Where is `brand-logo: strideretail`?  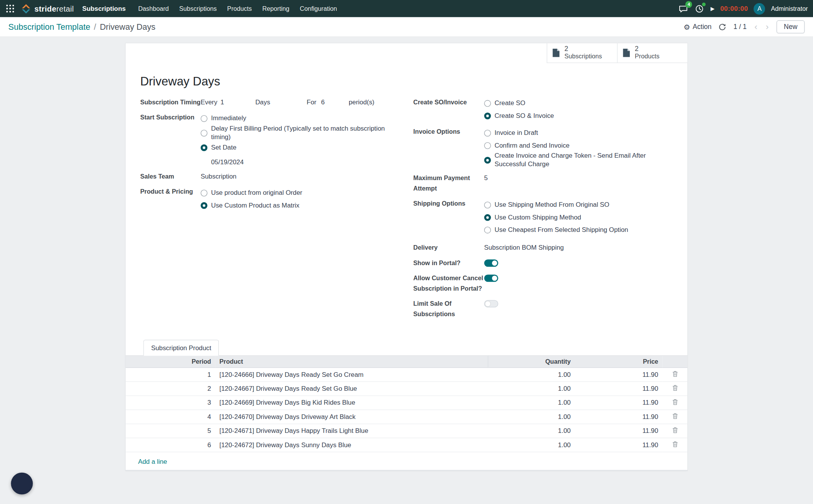 brand-logo: strideretail is located at coordinates (47, 9).